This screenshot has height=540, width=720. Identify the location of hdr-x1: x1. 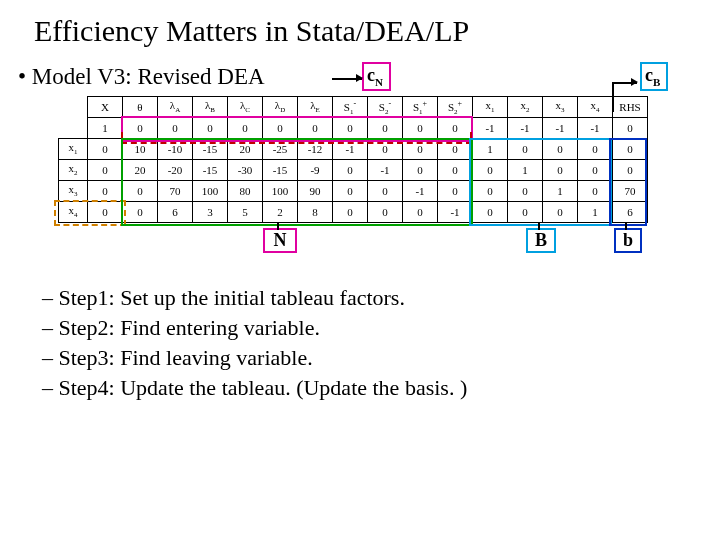
(490, 108).